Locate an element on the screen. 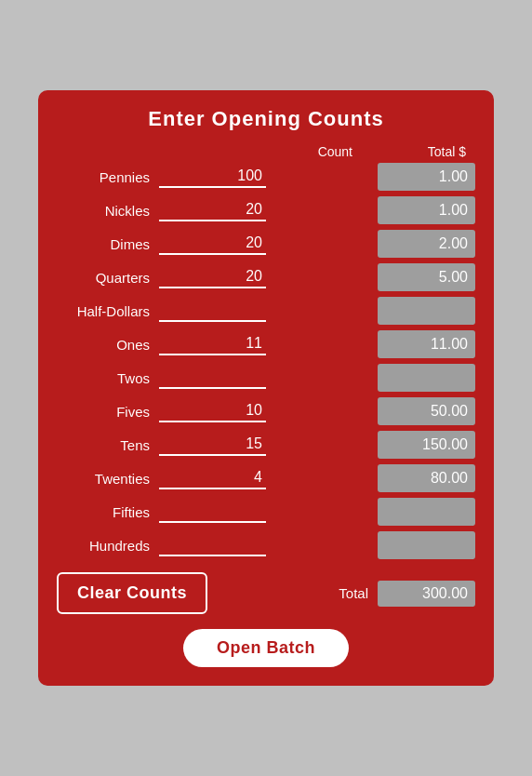 This screenshot has height=776, width=532. denomination-label: Twenties is located at coordinates (108, 478).